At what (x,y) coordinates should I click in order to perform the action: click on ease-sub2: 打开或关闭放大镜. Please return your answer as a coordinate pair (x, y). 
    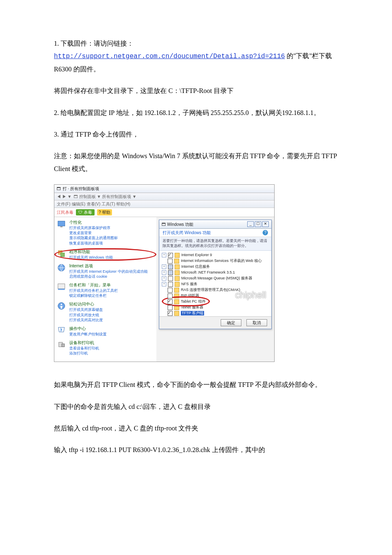
    Looking at the image, I should click on (86, 315).